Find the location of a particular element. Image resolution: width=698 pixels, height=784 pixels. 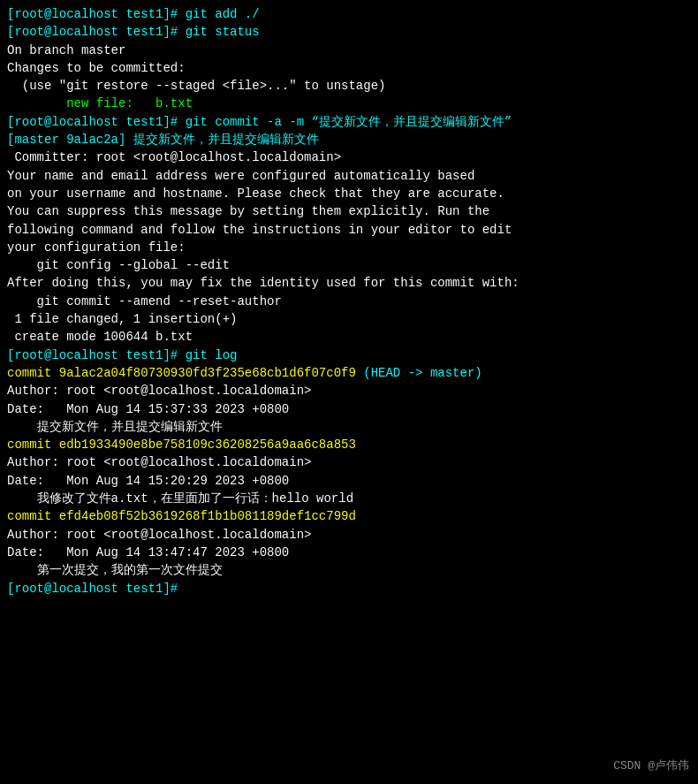

terminal-line: (use "git restore --staged <file>..." to… is located at coordinates (349, 86).